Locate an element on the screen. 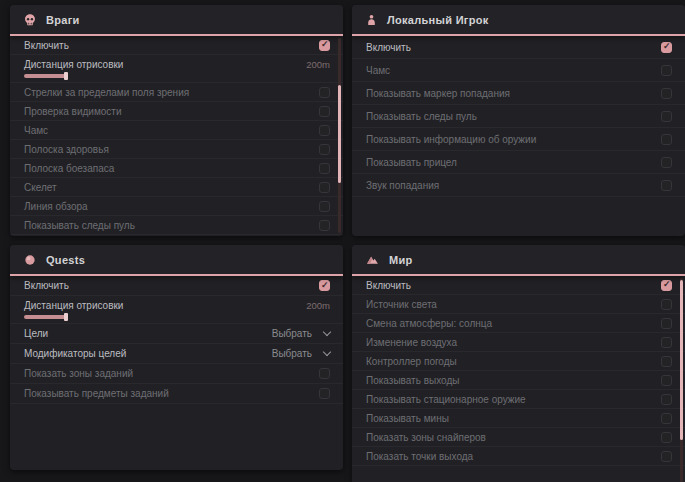  setting-label: Показывать прицел is located at coordinates (412, 162).